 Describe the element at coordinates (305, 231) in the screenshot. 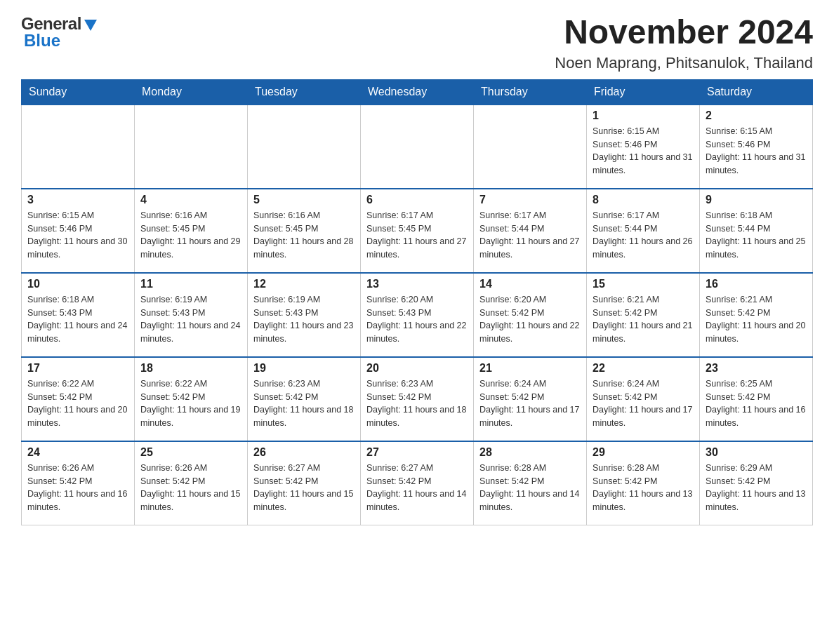

I see `calendar-day-cell: 5Sunrise: 6:16 AMSunset: 5:45 PMDaylight…` at that location.